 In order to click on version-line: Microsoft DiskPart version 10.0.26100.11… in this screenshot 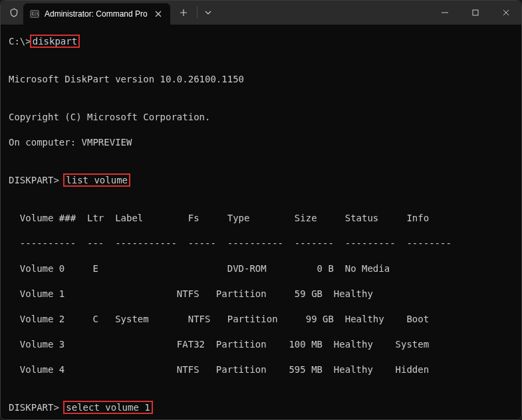, I will do `click(261, 80)`.